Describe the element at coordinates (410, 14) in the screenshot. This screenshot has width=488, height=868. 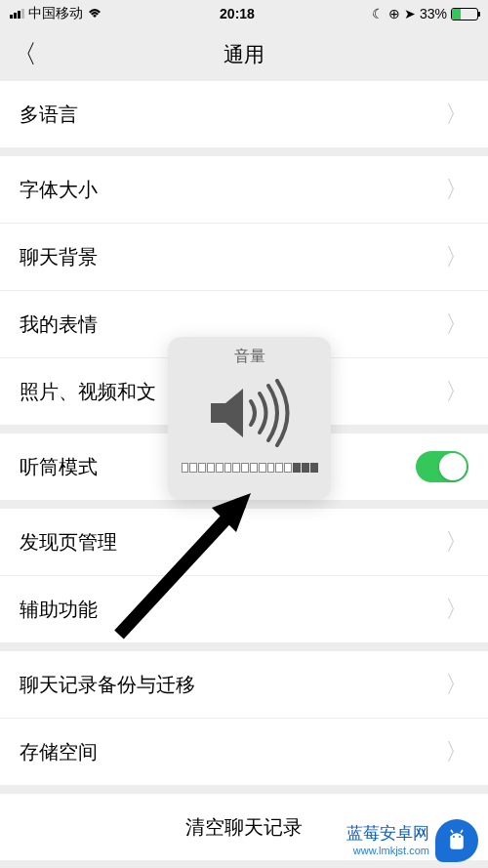
I see `location-icon: ➤` at that location.